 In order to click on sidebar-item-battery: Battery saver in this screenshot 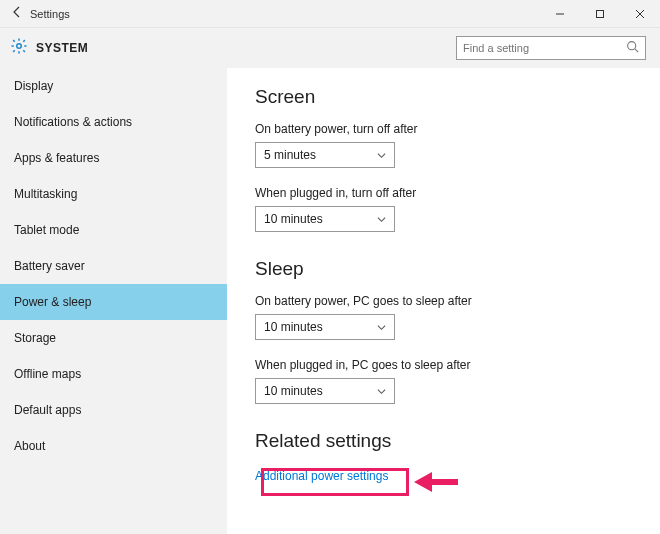, I will do `click(114, 266)`.